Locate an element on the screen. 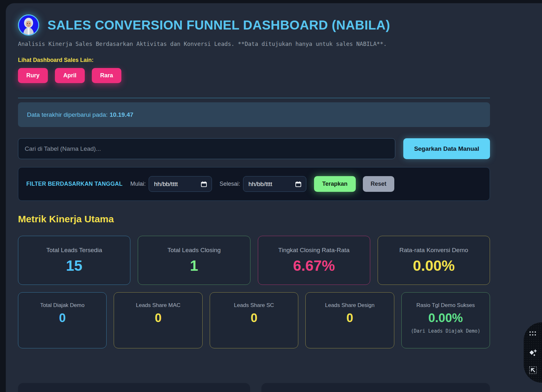 This screenshot has width=542, height=392. other-dashboards-label: Lihat Dashboard Sales Lain: is located at coordinates (254, 60).